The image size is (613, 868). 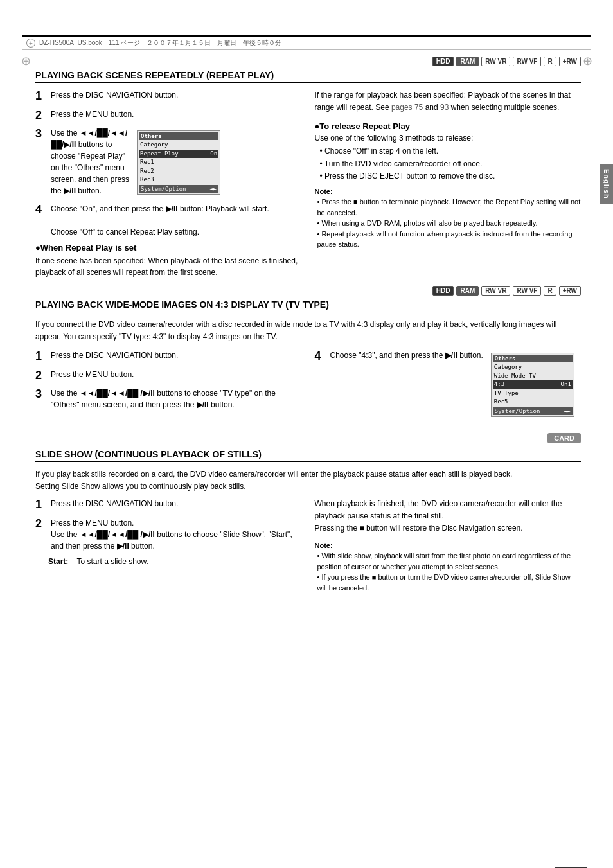 What do you see at coordinates (41, 210) in the screenshot?
I see `step4-num: 4` at bounding box center [41, 210].